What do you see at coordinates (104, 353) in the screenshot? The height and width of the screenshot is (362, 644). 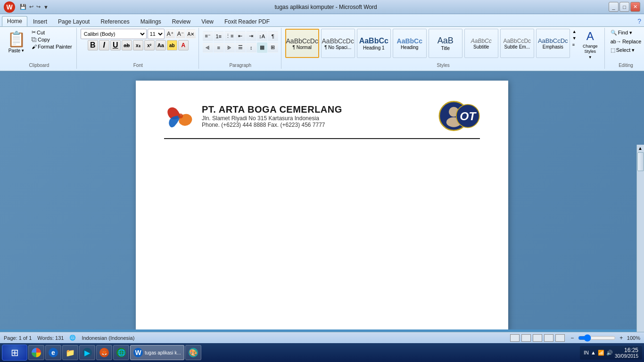 I see `taskbar-firefox: 🦊` at bounding box center [104, 353].